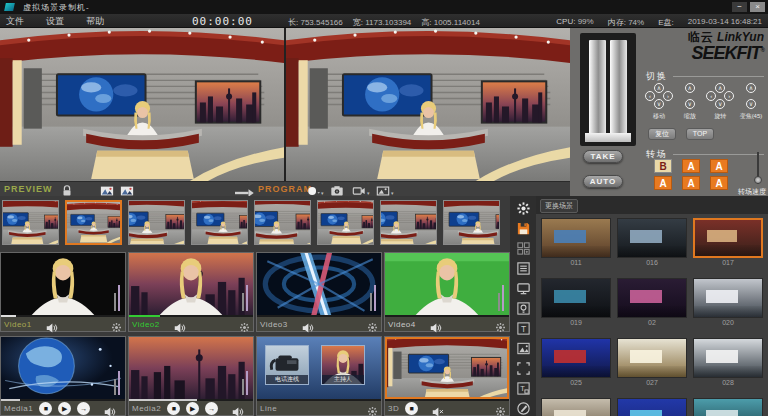 The width and height of the screenshot is (768, 416). Describe the element at coordinates (728, 242) in the screenshot. I see `scene-item-017: 017` at that location.